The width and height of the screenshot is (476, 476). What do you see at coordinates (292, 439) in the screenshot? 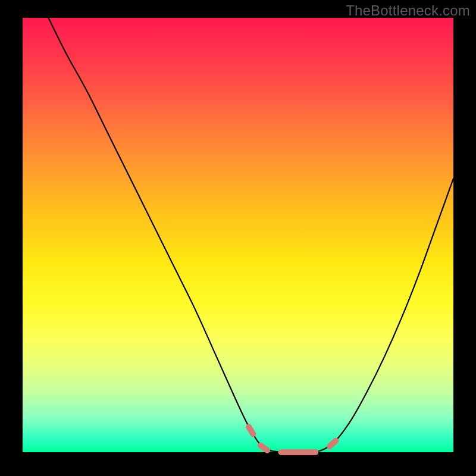
I see `curve-markers` at bounding box center [292, 439].